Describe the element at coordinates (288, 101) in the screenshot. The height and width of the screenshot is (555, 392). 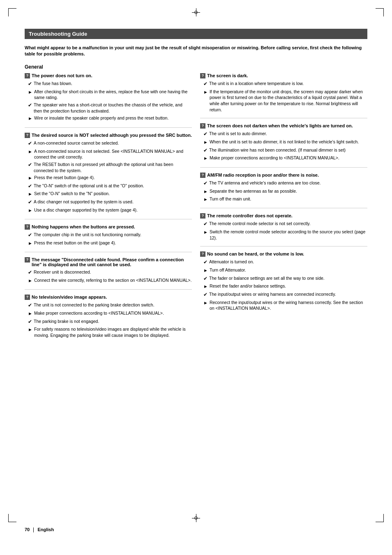
I see `solution-text: If the temperature of the monitor unit d…` at that location.